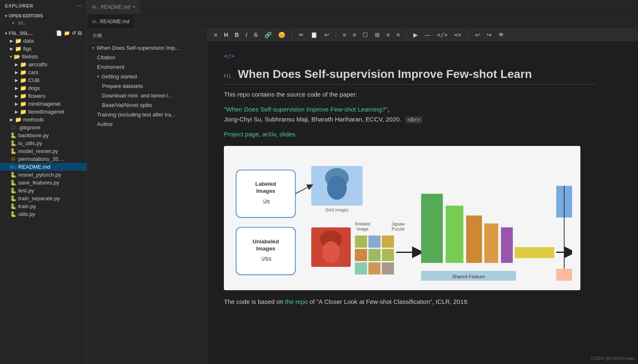 The width and height of the screenshot is (638, 364). I want to click on folder-dogs: ▶ 📁 dogs, so click(43, 88).